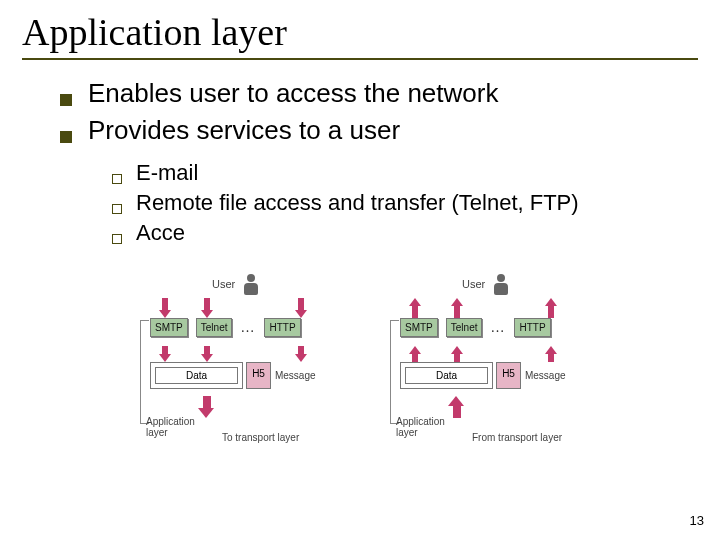  What do you see at coordinates (517, 438) in the screenshot?
I see `panel-caption: From transport layer` at bounding box center [517, 438].